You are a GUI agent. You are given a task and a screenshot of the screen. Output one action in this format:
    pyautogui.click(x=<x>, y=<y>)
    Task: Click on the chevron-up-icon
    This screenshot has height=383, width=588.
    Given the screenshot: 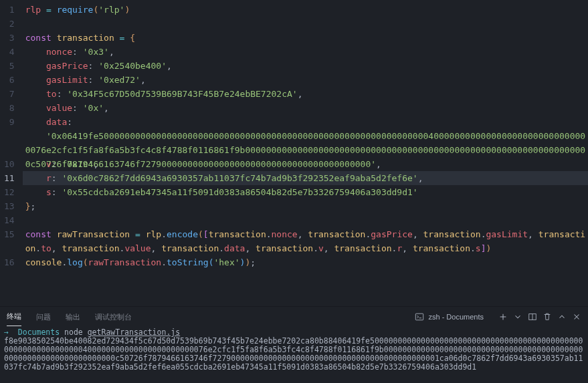 What is the action you would take?
    pyautogui.click(x=562, y=317)
    